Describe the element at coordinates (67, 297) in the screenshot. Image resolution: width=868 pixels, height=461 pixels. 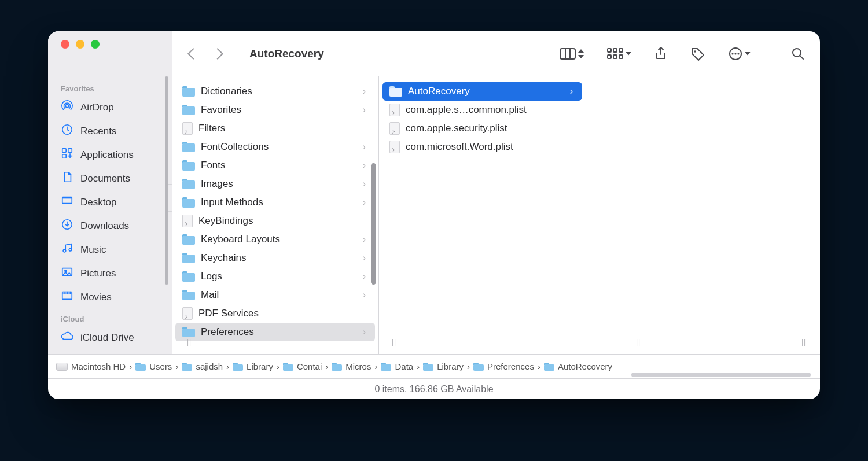
I see `movies-icon` at that location.